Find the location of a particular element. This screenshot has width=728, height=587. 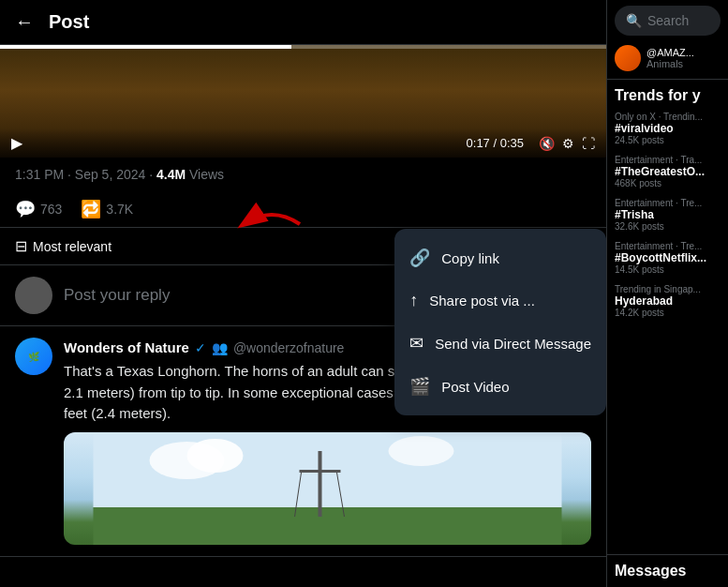

trend-tag-2: #Trisha is located at coordinates (667, 215).